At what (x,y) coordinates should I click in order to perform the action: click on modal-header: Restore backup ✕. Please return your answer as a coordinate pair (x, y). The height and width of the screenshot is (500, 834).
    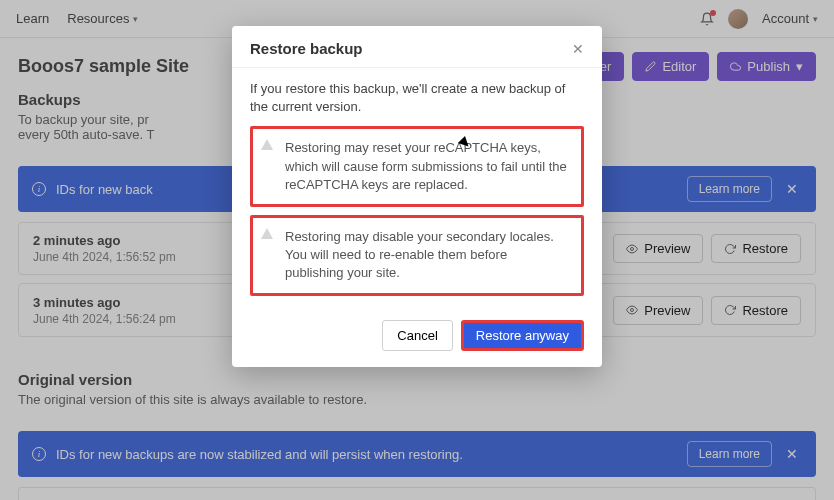
    Looking at the image, I should click on (417, 47).